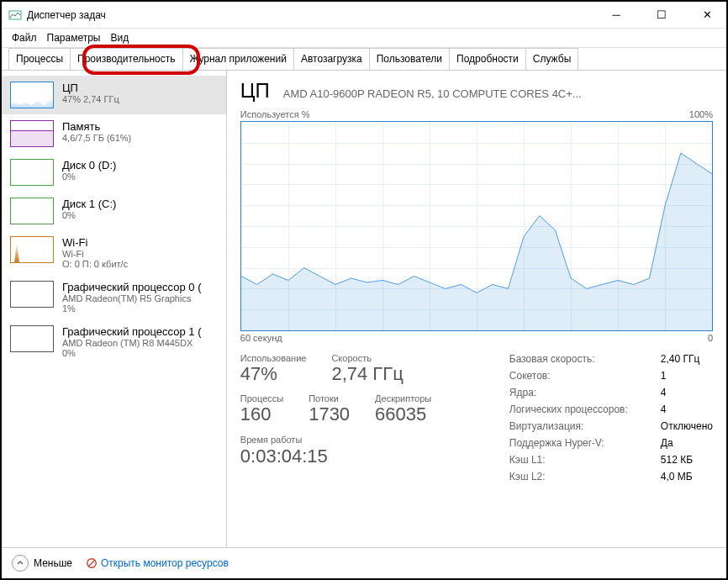  I want to click on stat-uptime-label: Время работы, so click(272, 440).